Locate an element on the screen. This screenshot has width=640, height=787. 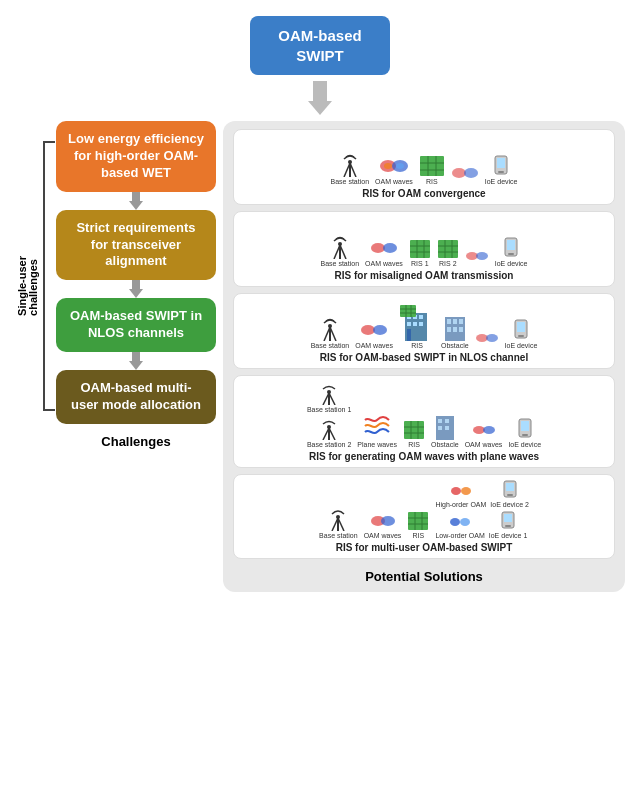
sol5-label: RIS for multi-user OAM-based SWIPT is located at coordinates (424, 548).